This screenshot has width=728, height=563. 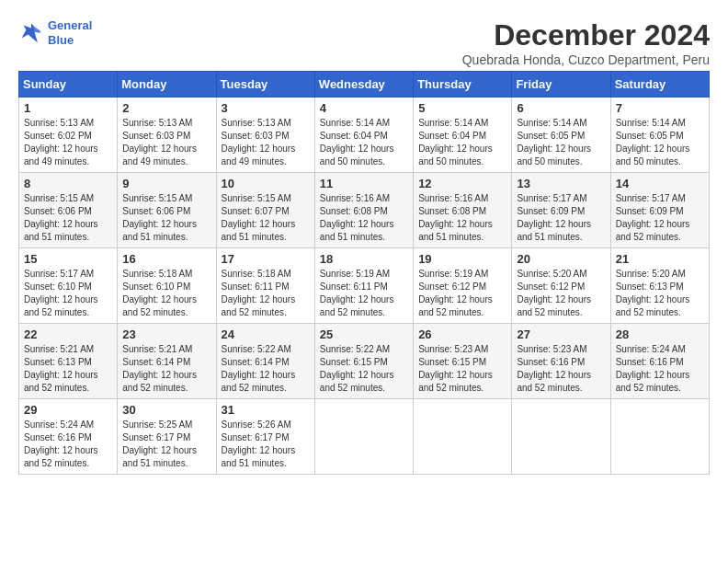 I want to click on day-number: 31, so click(x=266, y=410).